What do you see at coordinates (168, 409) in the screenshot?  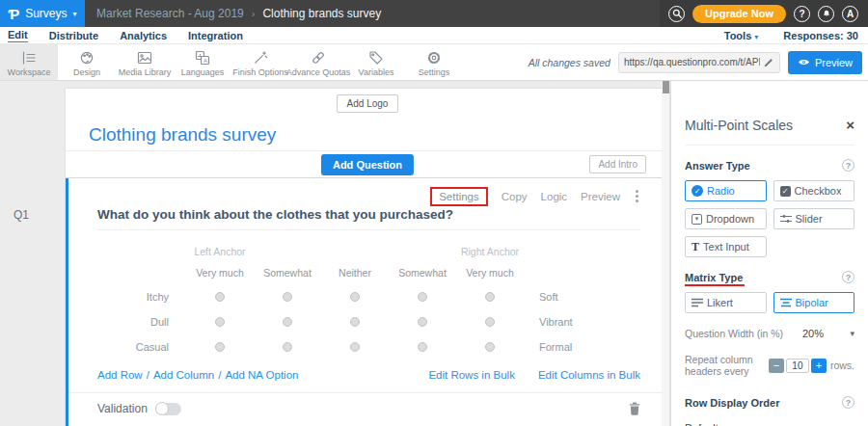 I see `validation-toggle` at bounding box center [168, 409].